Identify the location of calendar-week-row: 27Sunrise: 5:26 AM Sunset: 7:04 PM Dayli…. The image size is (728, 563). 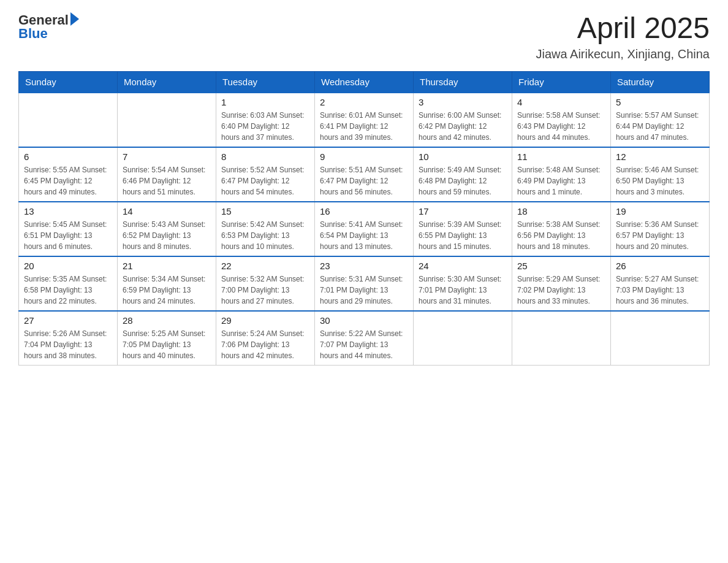
(364, 339).